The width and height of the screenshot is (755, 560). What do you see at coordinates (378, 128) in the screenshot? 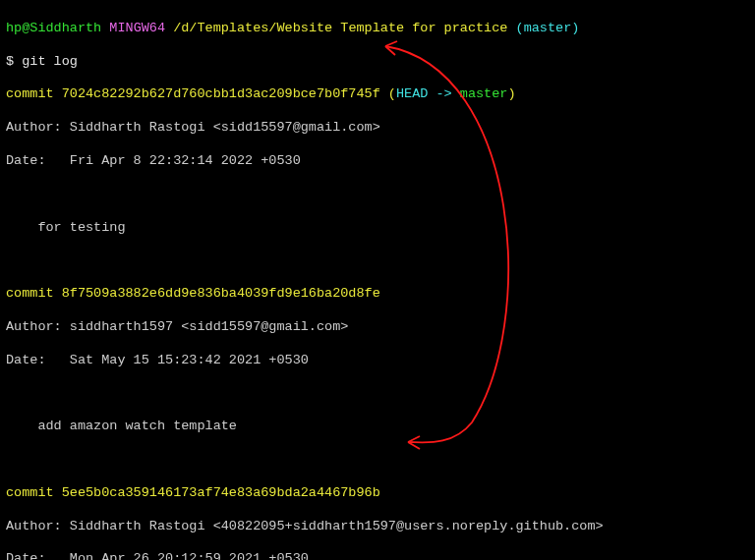
I see `commit-author: Author: Siddharth Rastogi <sidd15597@gma…` at bounding box center [378, 128].